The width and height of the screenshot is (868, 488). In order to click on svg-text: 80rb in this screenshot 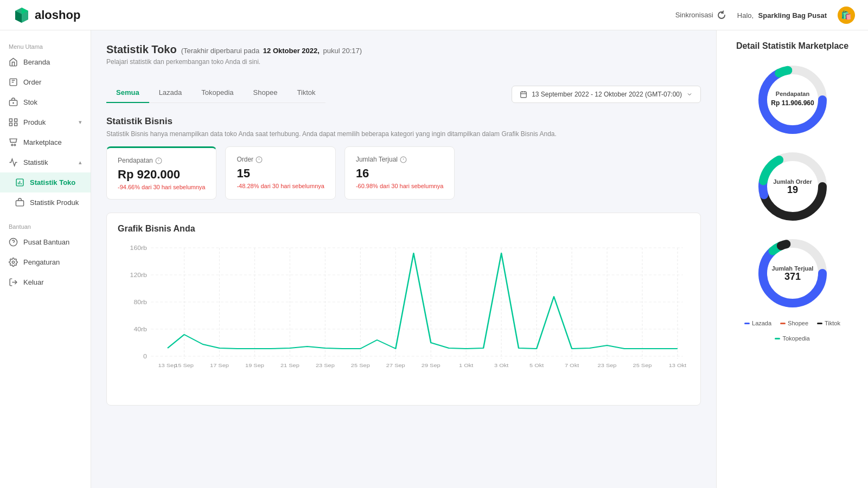, I will do `click(140, 303)`.